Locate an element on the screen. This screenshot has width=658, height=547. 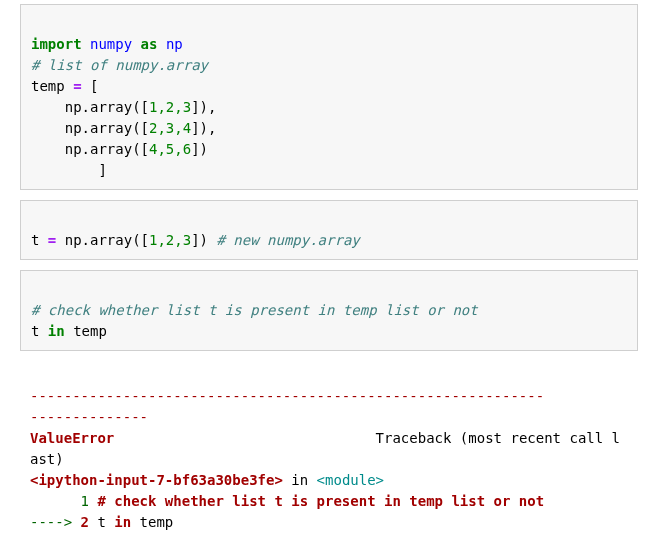
tb-code: temp is located at coordinates (152, 522).